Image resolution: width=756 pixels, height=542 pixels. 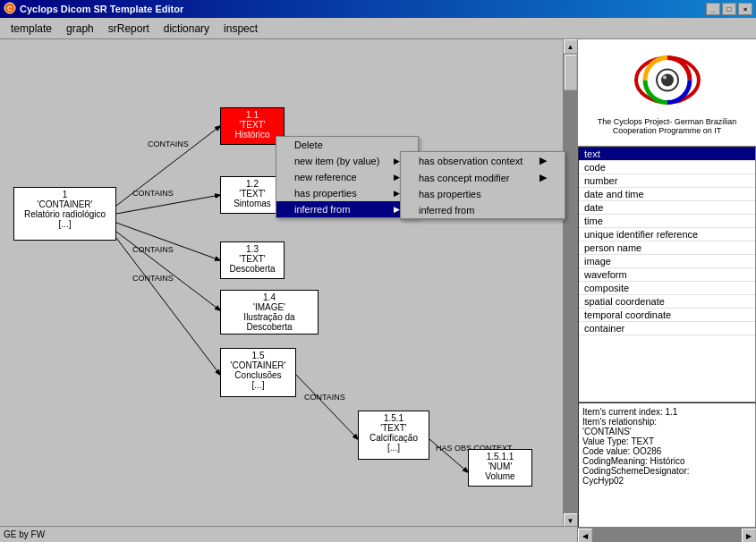 What do you see at coordinates (667, 451) in the screenshot?
I see `info-line-5: Code value: OO286` at bounding box center [667, 451].